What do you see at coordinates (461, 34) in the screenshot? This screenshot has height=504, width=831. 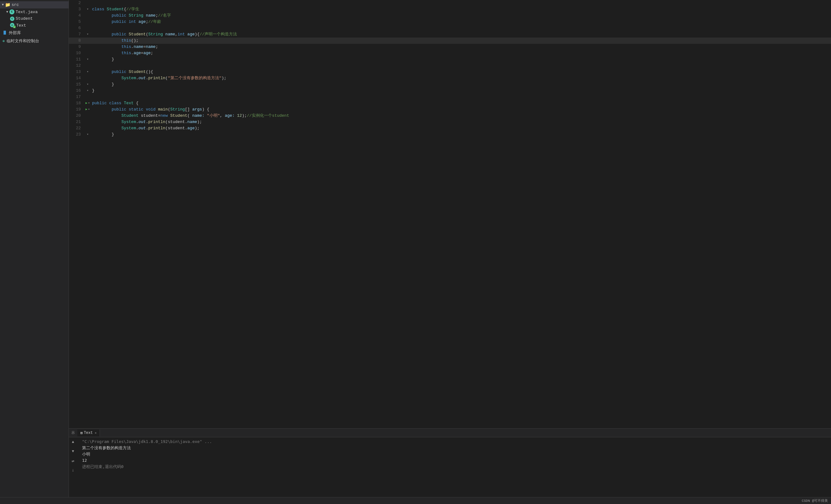 I see `line-content-7: public Student(String name,int age){//声明…` at bounding box center [461, 34].